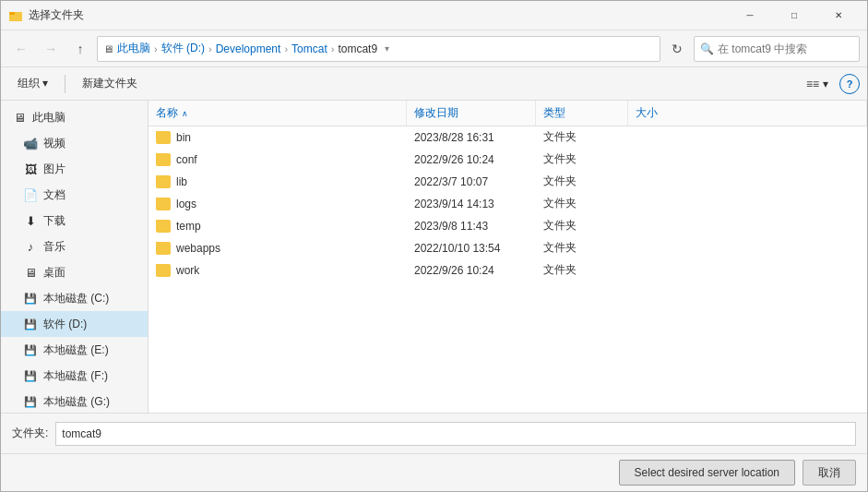 This screenshot has width=868, height=492. Describe the element at coordinates (75, 257) in the screenshot. I see `sidebar: 🖥 此电脑 📹 视频 🖼 图片 📄 文档 ⬇ 下载 ♪ 音乐` at that location.